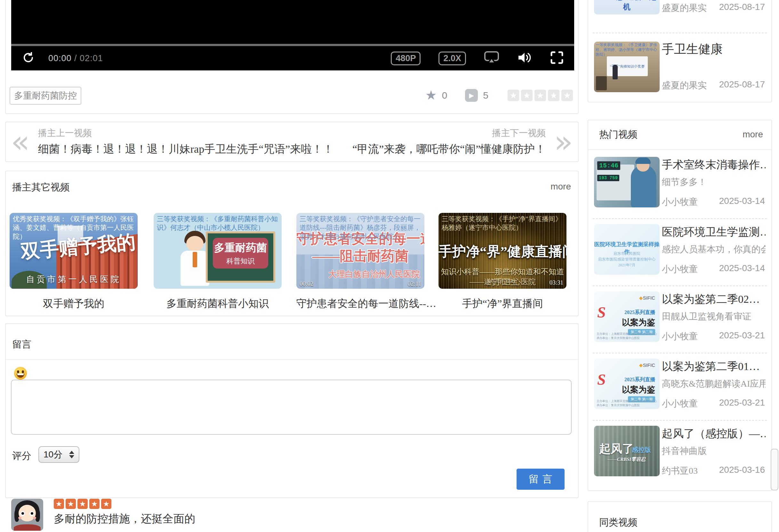 This screenshot has height=532, width=779. Describe the element at coordinates (627, 249) in the screenshot. I see `hot-video-thumb: 医院环境卫生学监测采样操作 启东市人民医院 启东市医院感染管理质量控制中心 20…` at that location.